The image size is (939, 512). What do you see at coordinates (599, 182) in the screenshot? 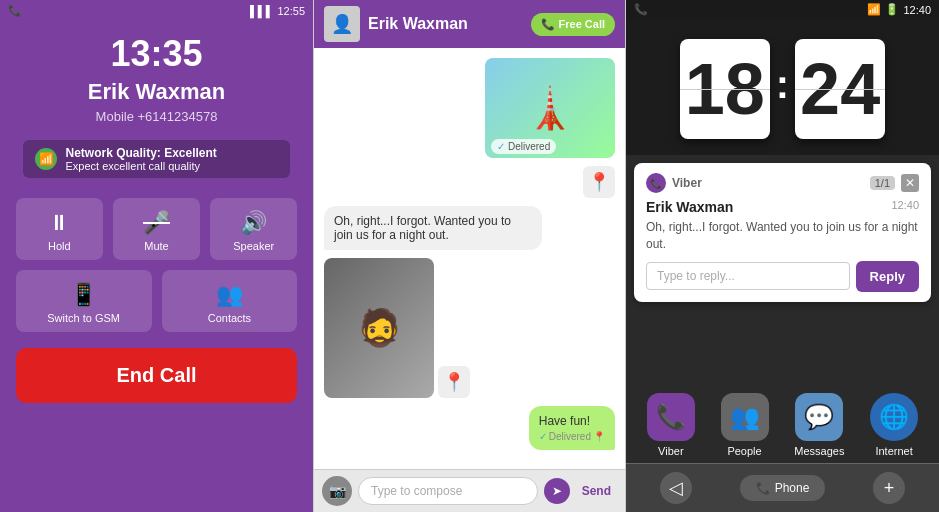
I see `msg-location-sent: 📍` at bounding box center [599, 182].